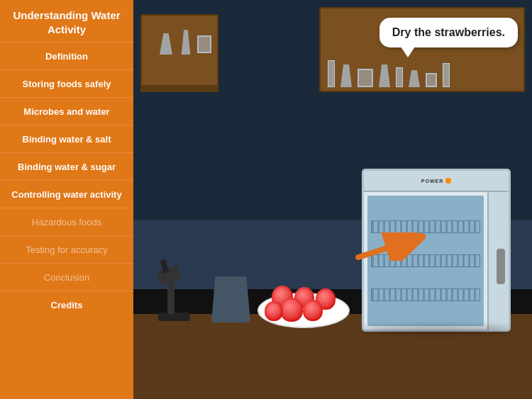 The image size is (532, 399). What do you see at coordinates (174, 293) in the screenshot?
I see `microscope` at bounding box center [174, 293].